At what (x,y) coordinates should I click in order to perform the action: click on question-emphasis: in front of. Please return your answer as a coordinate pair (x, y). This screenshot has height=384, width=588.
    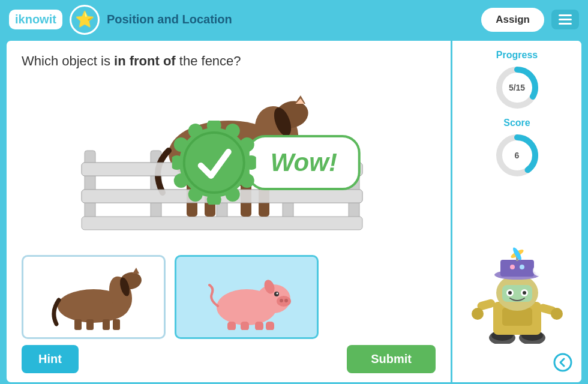
    Looking at the image, I should click on (145, 61).